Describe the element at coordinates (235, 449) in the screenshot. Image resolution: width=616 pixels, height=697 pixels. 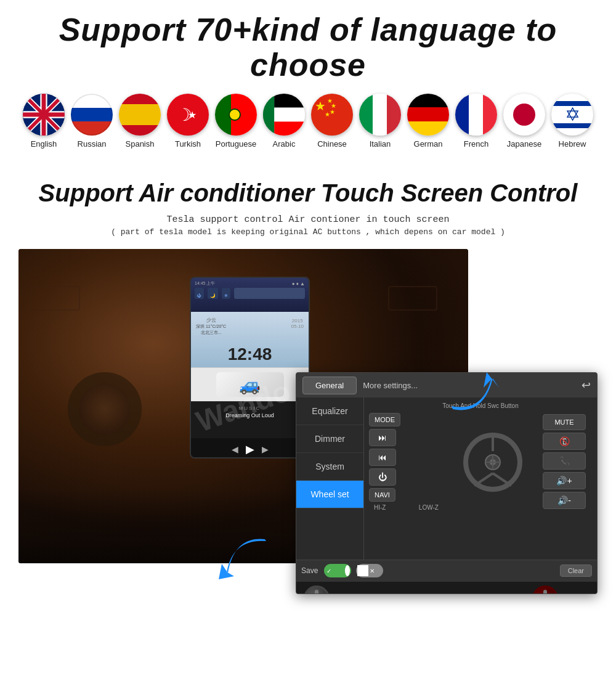
I see `prev-btn: ◀` at that location.